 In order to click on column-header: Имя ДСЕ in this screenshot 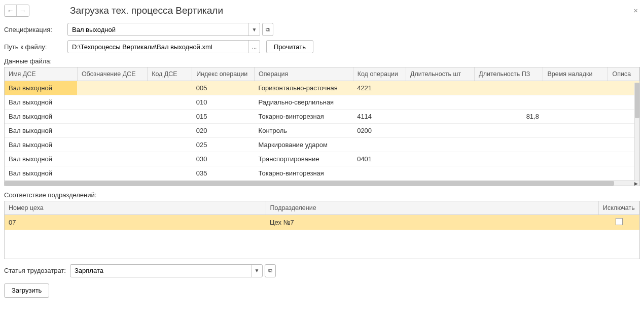, I will do `click(41, 74)`.